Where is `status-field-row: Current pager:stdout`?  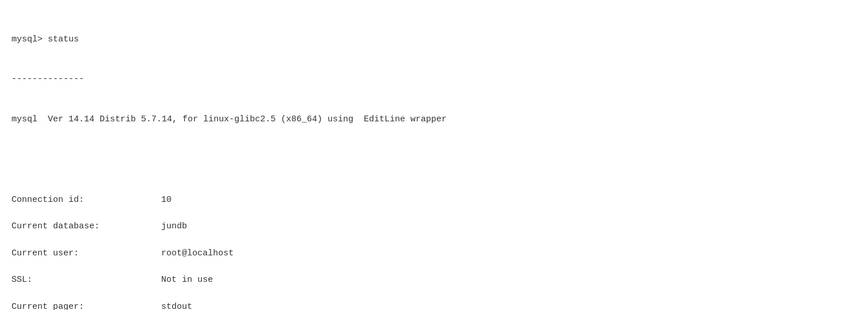 status-field-row: Current pager:stdout is located at coordinates (434, 305).